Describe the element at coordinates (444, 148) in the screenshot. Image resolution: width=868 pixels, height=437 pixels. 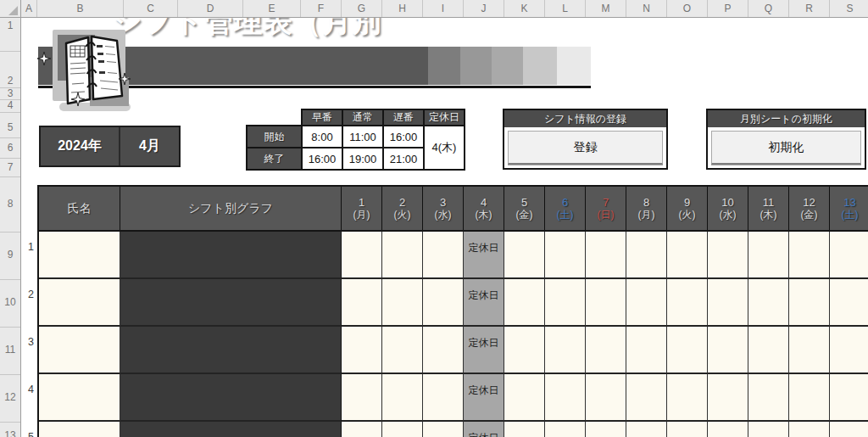
I see `holiday-value-cell: 4(木)` at that location.